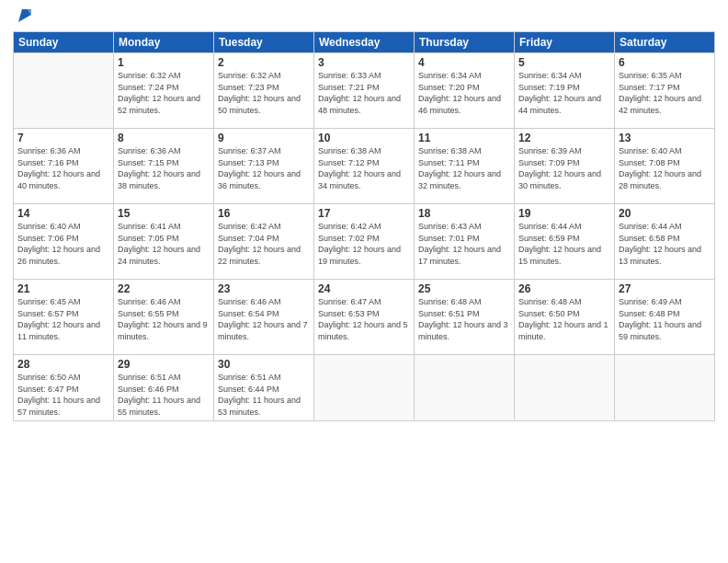  What do you see at coordinates (364, 91) in the screenshot?
I see `calendar-week-1: 1Sunrise: 6:32 AMSunset: 7:24 PMDaylight…` at bounding box center [364, 91].